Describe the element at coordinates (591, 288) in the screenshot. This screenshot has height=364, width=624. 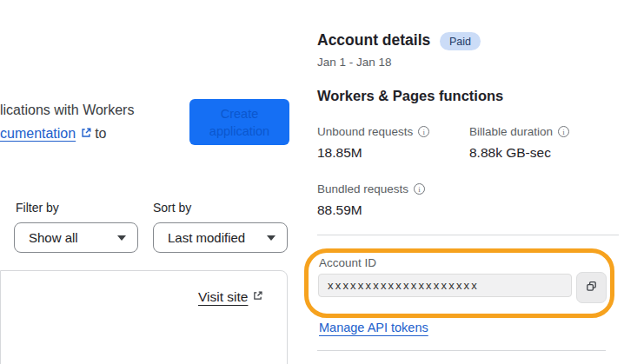
I see `copy-account-id-button` at that location.